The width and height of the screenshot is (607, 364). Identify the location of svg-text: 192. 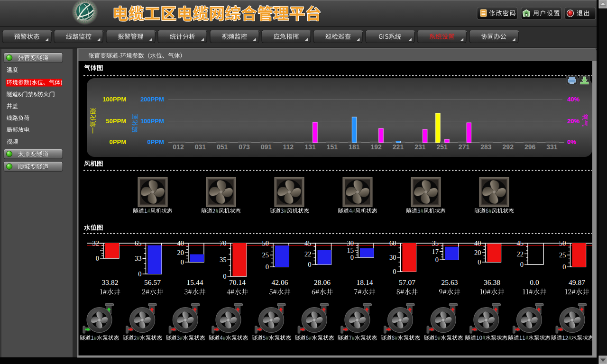
(376, 147).